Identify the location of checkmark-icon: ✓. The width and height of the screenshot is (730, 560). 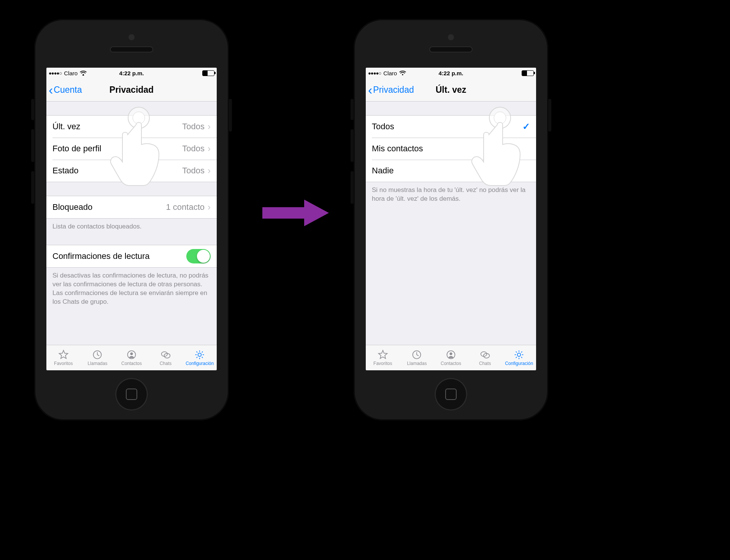
(526, 127).